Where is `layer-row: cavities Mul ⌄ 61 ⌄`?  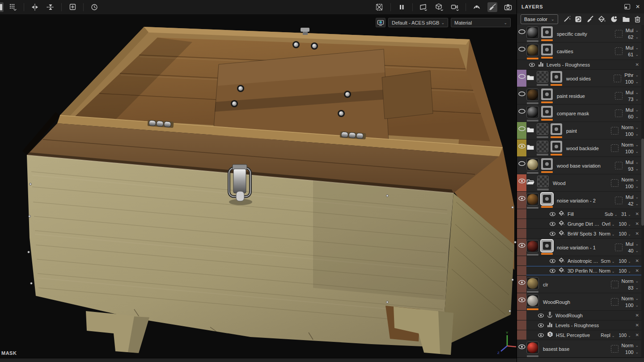
layer-row: cavities Mul ⌄ 61 ⌄ is located at coordinates (580, 51).